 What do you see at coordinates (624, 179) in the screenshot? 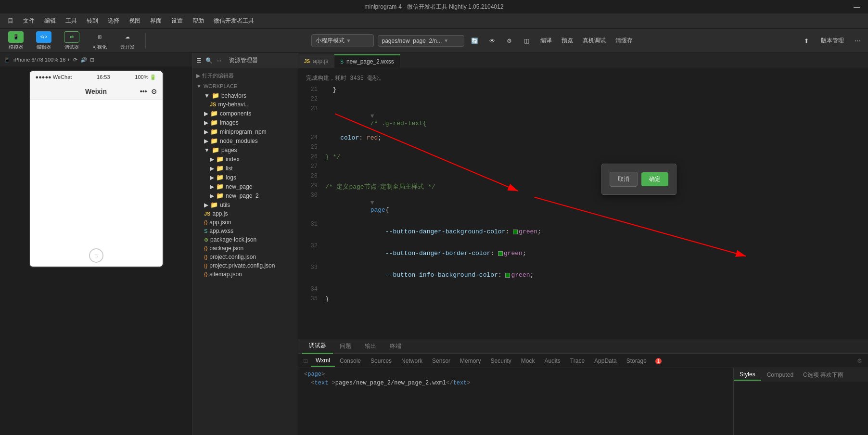
I see `dialog-cancel-button: 取消` at bounding box center [624, 179].